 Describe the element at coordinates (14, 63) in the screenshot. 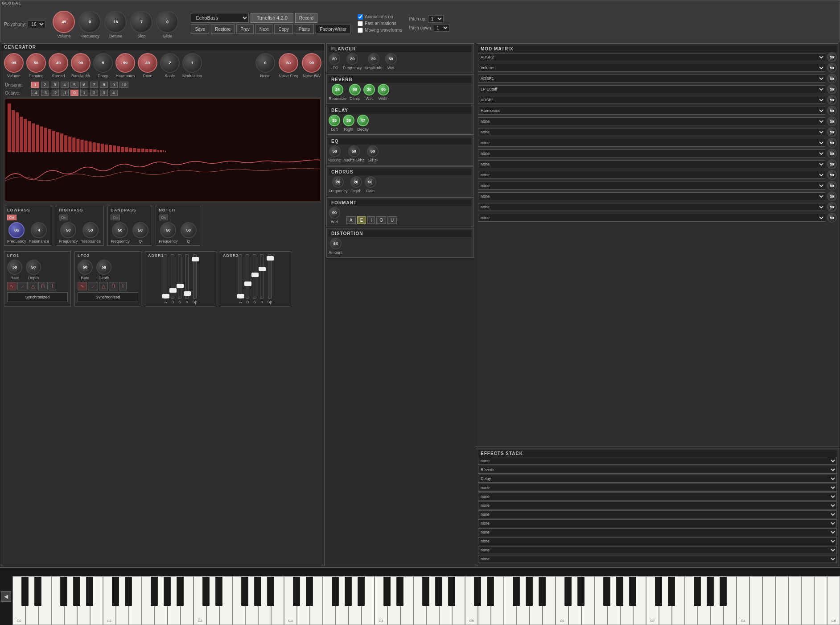

I see `gen-volume-knob: 99` at that location.